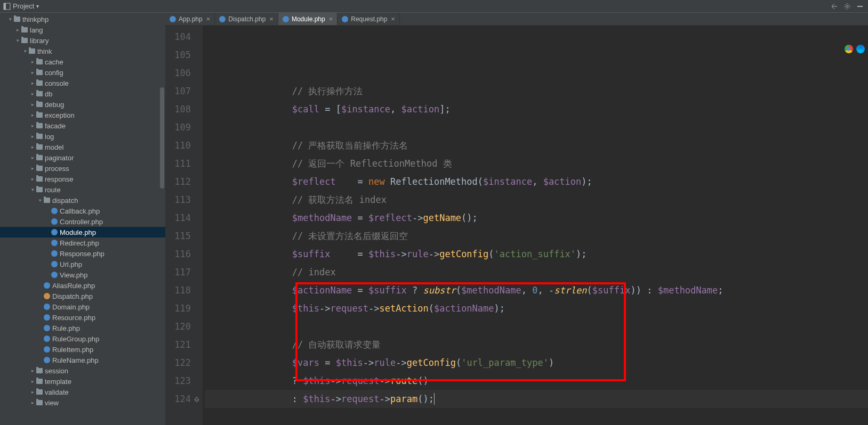 This screenshot has width=868, height=425. I want to click on folder-debug: ▸debug, so click(83, 104).